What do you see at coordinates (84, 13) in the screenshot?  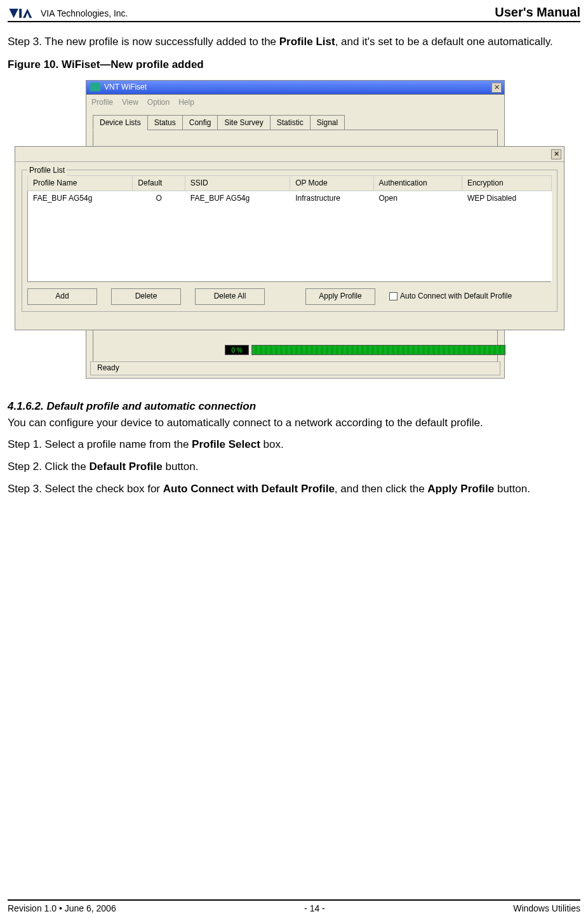 I see `company-name: VIA Technologies, Inc.` at bounding box center [84, 13].